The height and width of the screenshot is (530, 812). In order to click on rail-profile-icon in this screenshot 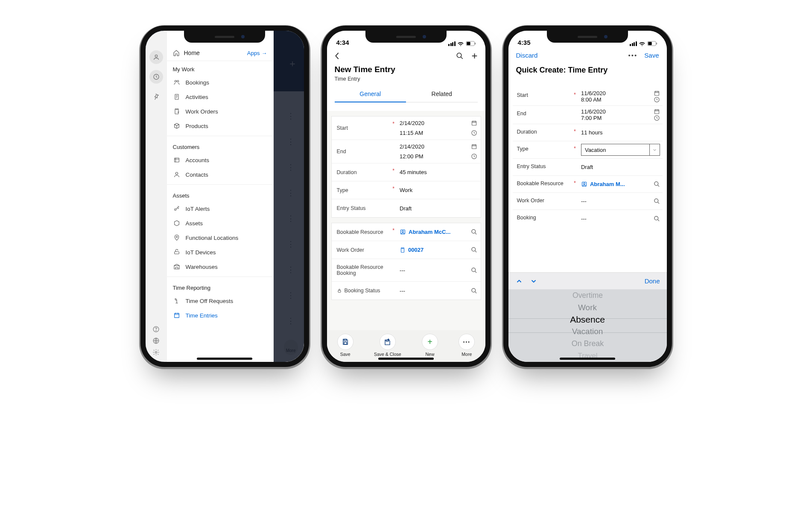, I will do `click(156, 57)`.